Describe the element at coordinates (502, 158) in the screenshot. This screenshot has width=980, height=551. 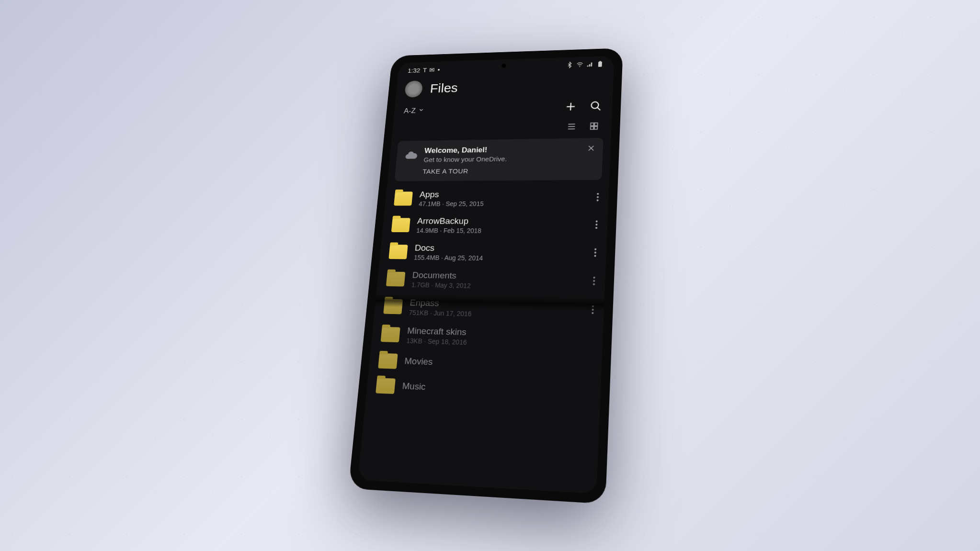
I see `welcome-subtitle: Get to know your OneDrive.` at that location.